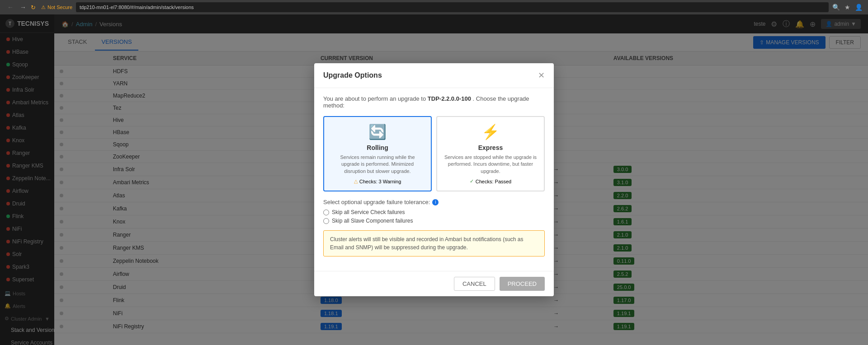  I want to click on skip-slave-component-option: Skip all Slave Component failures, so click(434, 221).